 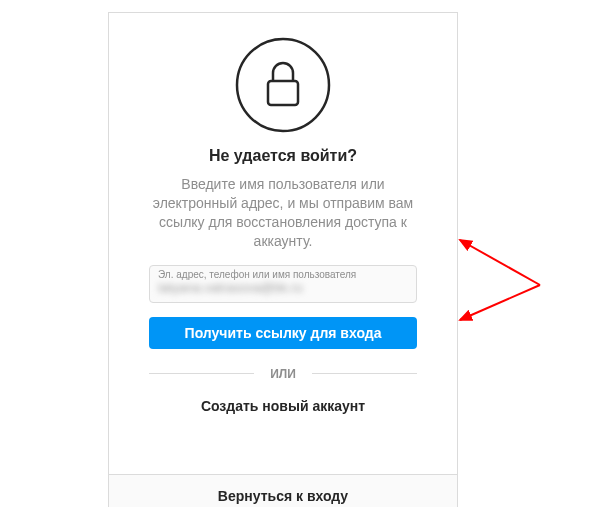 I want to click on identifier-input-value: tatyana.vatrasova@bk.ru, so click(x=283, y=288).